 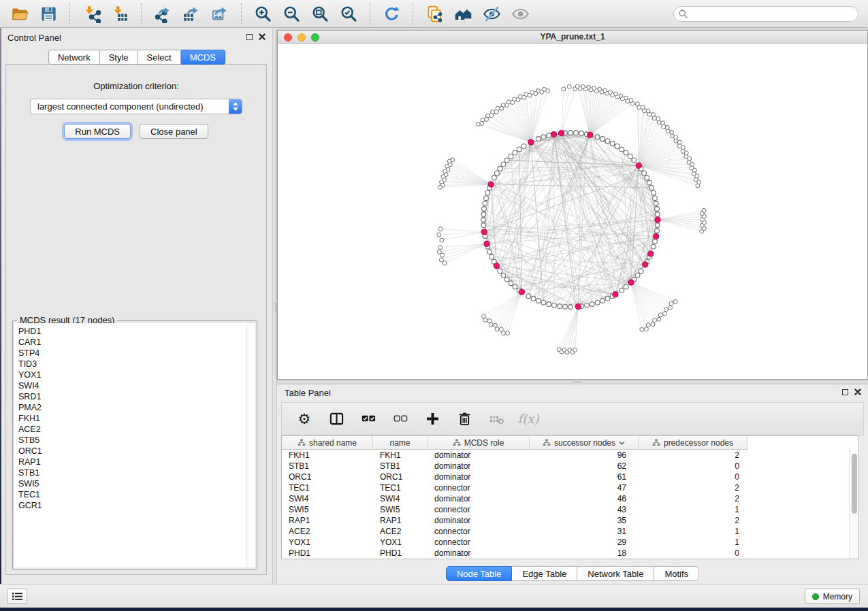 I want to click on refresh-network-button, so click(x=391, y=14).